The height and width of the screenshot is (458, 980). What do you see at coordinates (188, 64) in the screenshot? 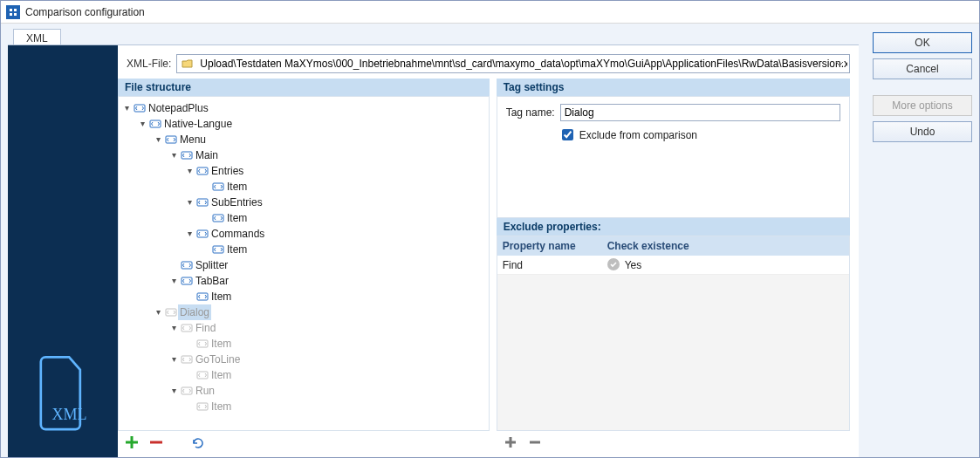
I see `open-file-icon` at bounding box center [188, 64].